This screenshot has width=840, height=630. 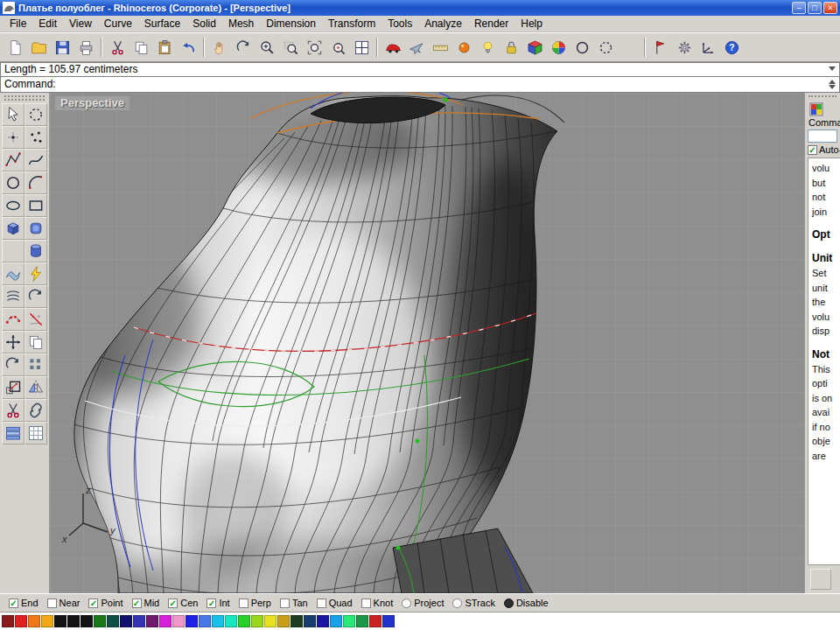 What do you see at coordinates (24, 603) in the screenshot?
I see `osnap-end: End` at bounding box center [24, 603].